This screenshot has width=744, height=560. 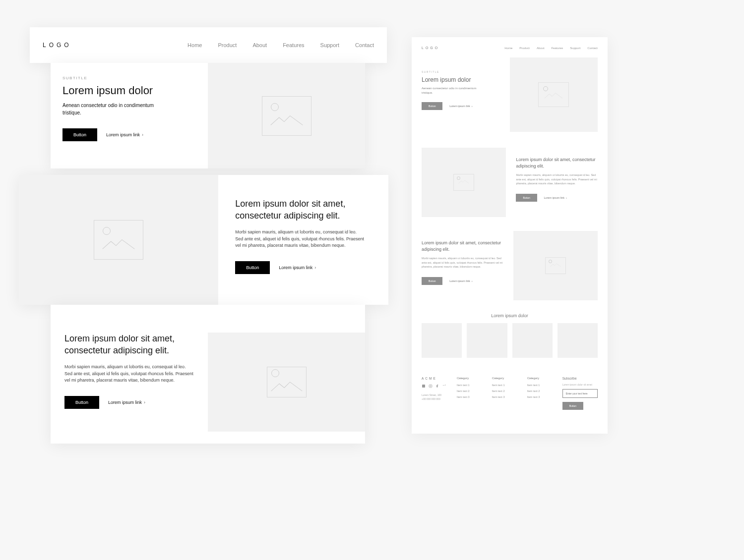 What do you see at coordinates (281, 45) in the screenshot?
I see `top-nav: Home Product About Features Support Cont…` at bounding box center [281, 45].